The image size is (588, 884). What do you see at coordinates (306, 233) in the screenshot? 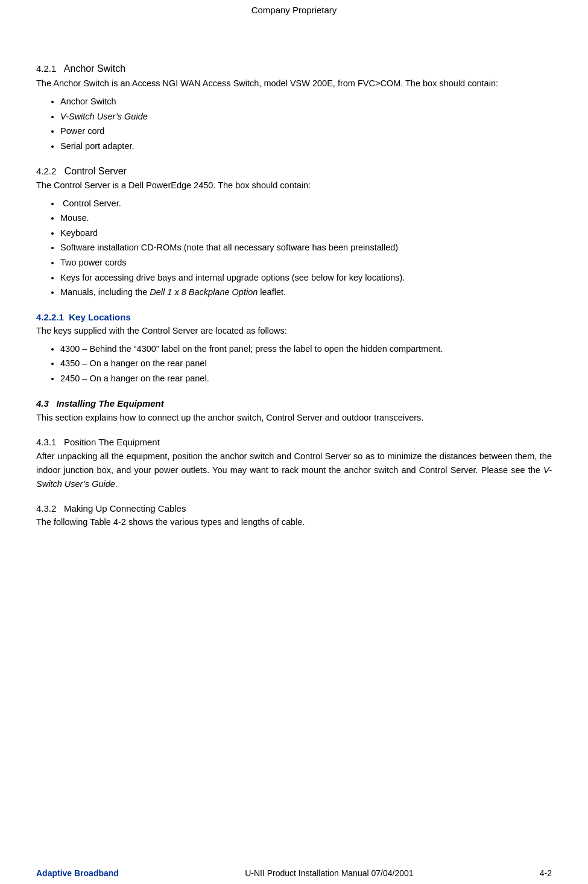
I see `list-item: Keyboard` at bounding box center [306, 233].